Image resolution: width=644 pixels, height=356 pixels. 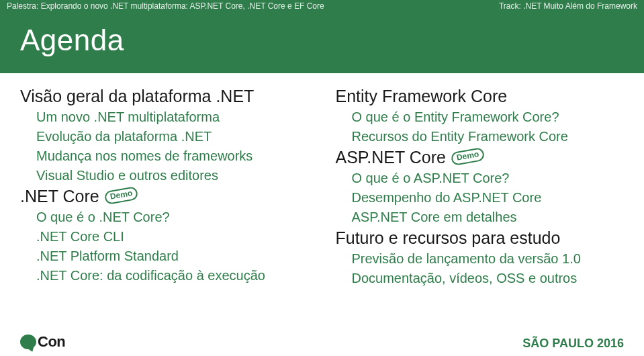 I want to click on list-item: Visual Studio e outros editores, so click(x=173, y=176).